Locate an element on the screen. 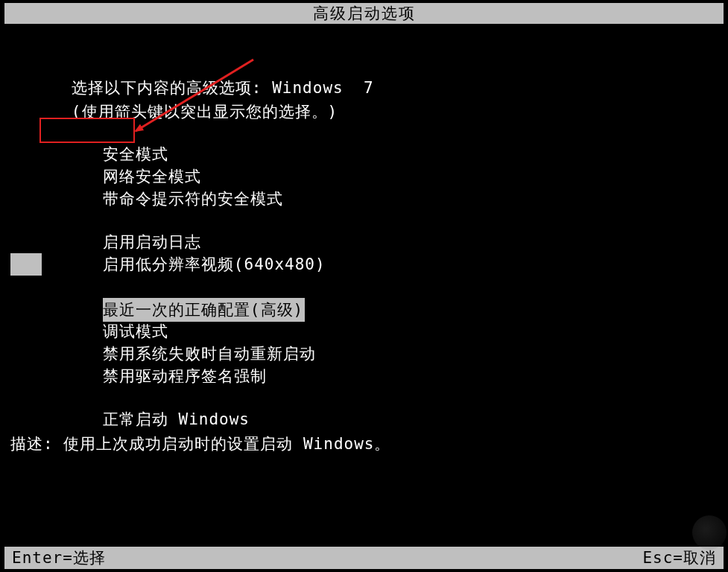 The height and width of the screenshot is (572, 728). option-label: 调试模式 is located at coordinates (136, 331).